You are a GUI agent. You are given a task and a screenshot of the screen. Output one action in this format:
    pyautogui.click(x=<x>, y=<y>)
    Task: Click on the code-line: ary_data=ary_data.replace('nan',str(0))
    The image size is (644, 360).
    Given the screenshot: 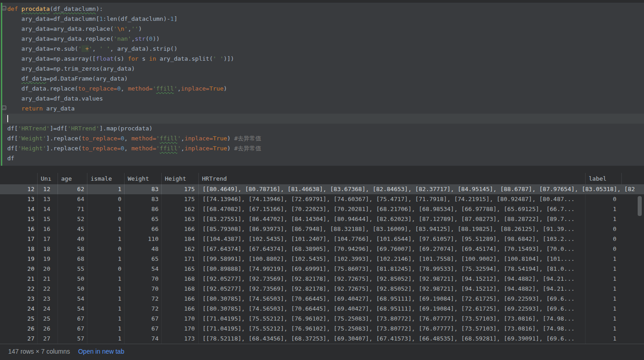 What is the action you would take?
    pyautogui.click(x=323, y=39)
    